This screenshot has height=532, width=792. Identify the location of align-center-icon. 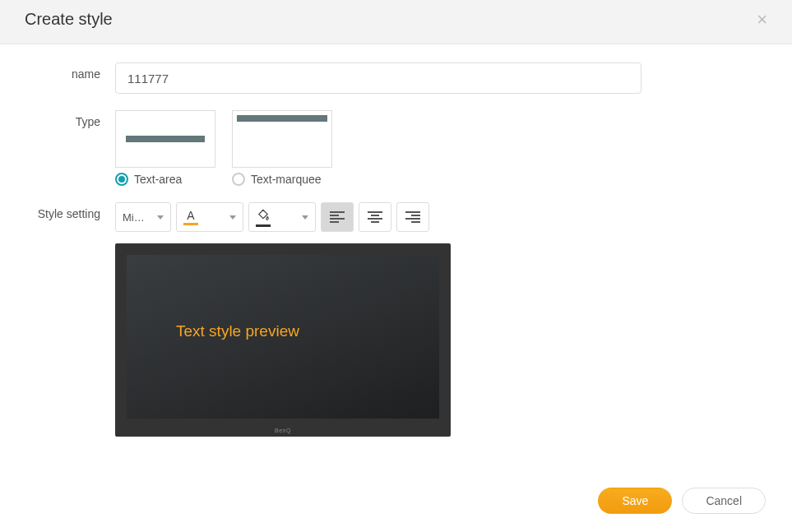
(375, 217).